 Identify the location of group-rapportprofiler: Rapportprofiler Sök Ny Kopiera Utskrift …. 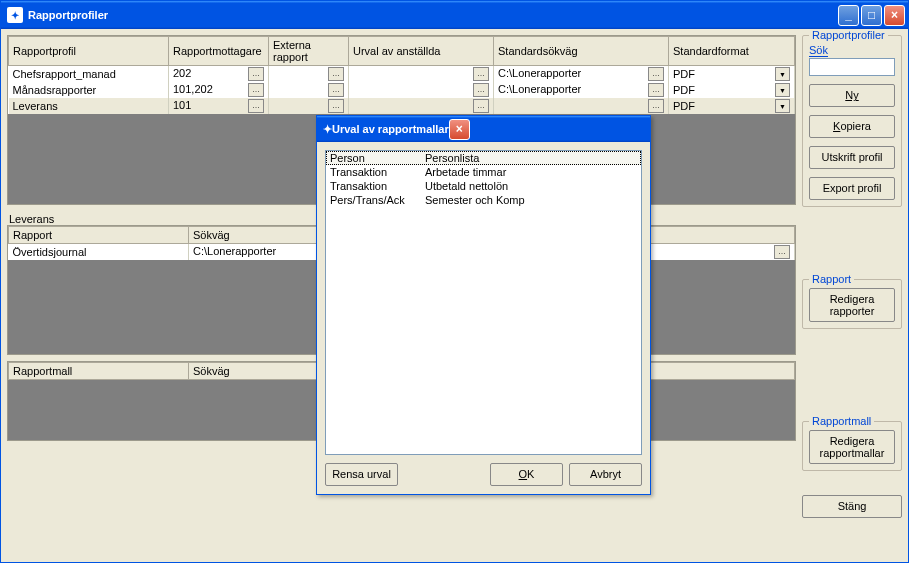
(852, 121).